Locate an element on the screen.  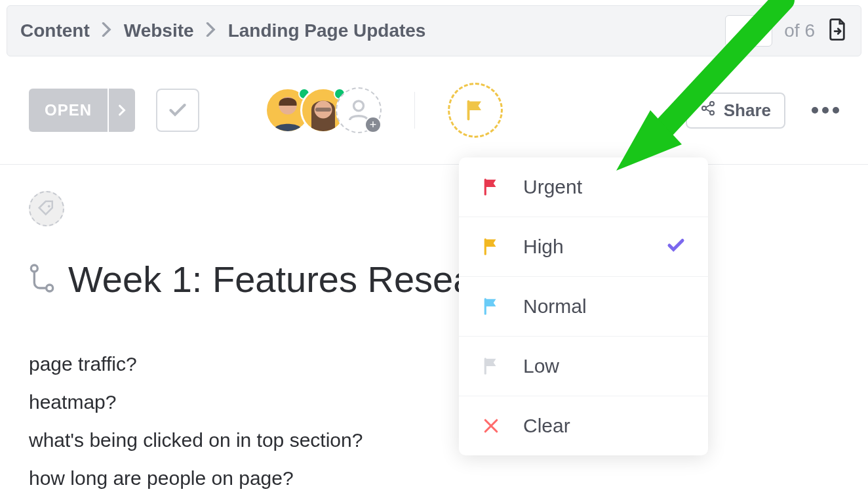
page-total-label: of 6 is located at coordinates (800, 31).